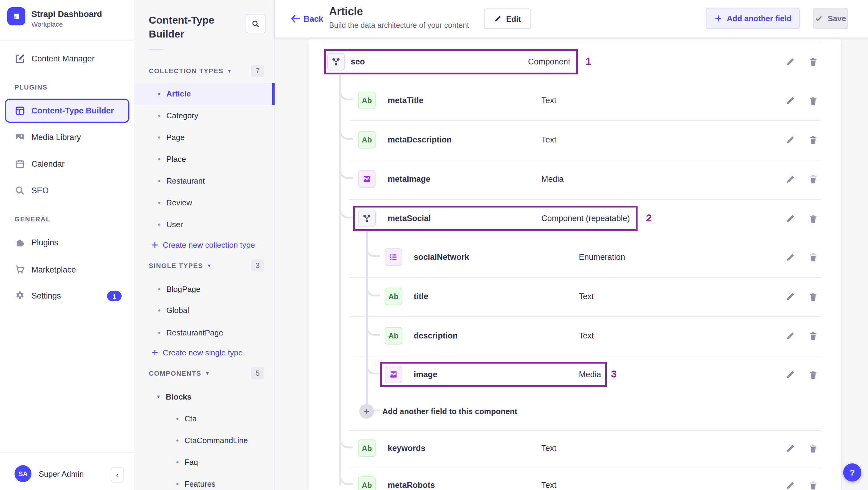 The image size is (868, 490). Describe the element at coordinates (67, 41) in the screenshot. I see `sidebar-divider` at that location.